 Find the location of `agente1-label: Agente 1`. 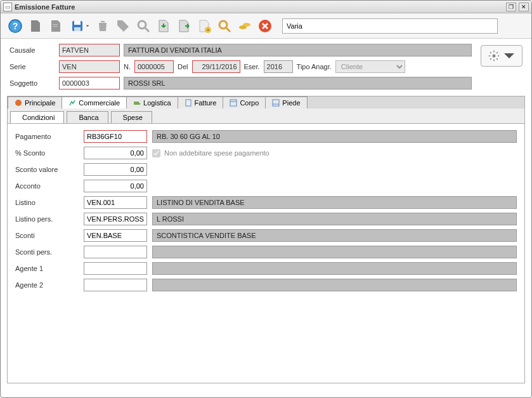

agente1-label: Agente 1 is located at coordinates (47, 269).